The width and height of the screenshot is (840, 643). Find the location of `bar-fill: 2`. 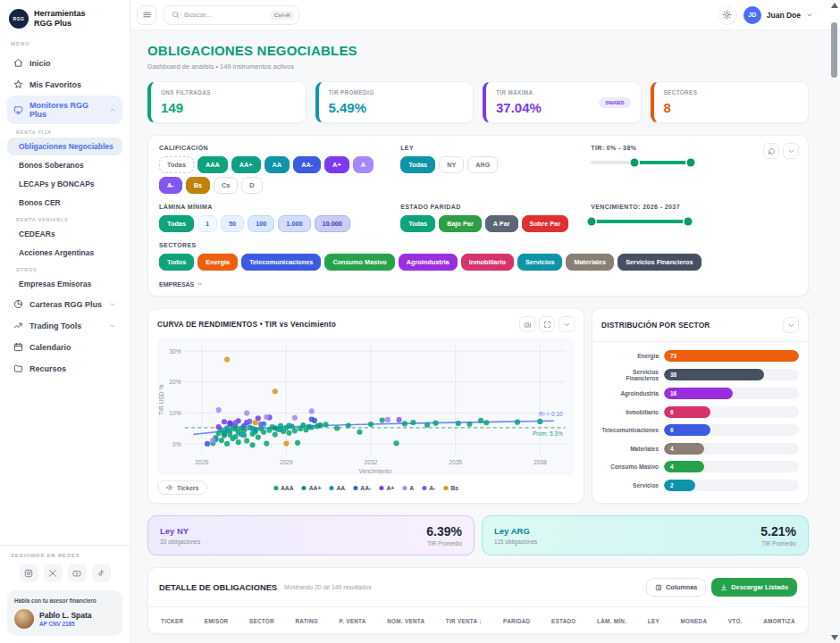

bar-fill: 2 is located at coordinates (679, 486).